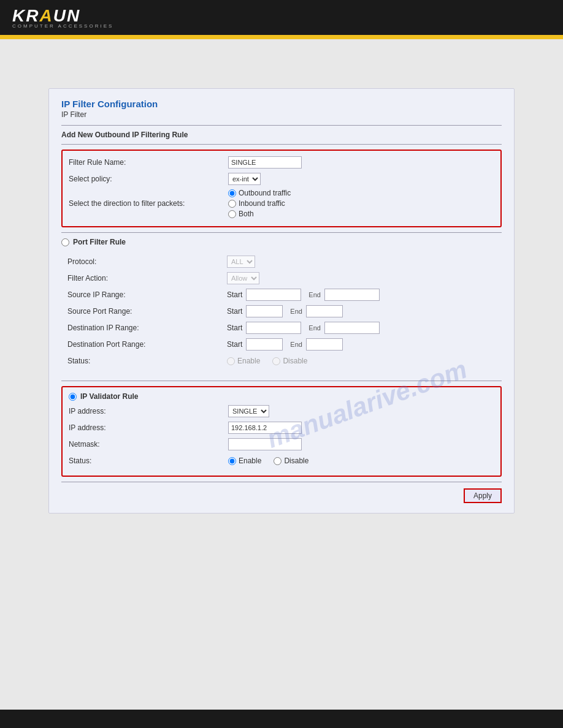 This screenshot has height=728, width=563. What do you see at coordinates (282, 411) in the screenshot?
I see `ip-type-row: IP address: SINGLE` at bounding box center [282, 411].